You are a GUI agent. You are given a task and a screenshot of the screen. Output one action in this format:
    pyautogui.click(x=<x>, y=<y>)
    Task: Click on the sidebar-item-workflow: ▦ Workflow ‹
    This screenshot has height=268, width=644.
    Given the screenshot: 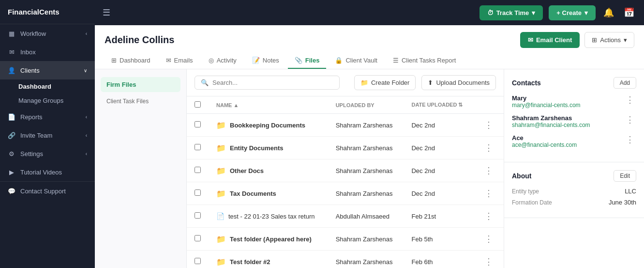 What is the action you would take?
    pyautogui.click(x=47, y=33)
    